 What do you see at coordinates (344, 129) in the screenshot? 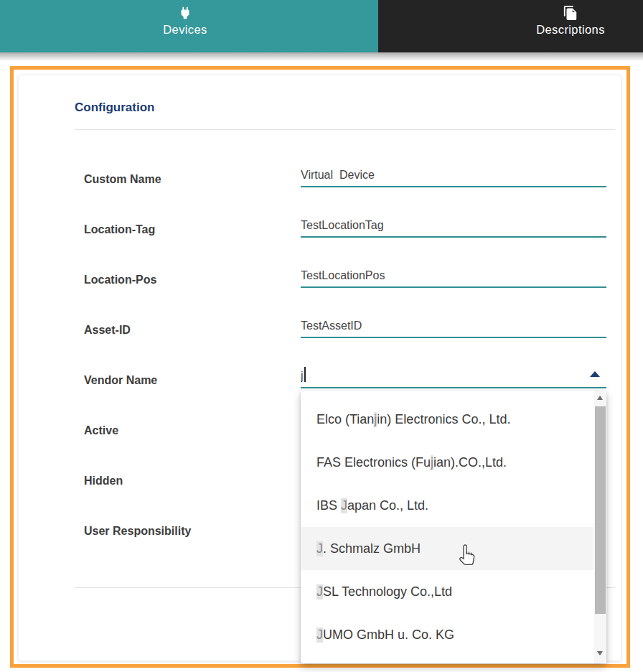
I see `divider` at bounding box center [344, 129].